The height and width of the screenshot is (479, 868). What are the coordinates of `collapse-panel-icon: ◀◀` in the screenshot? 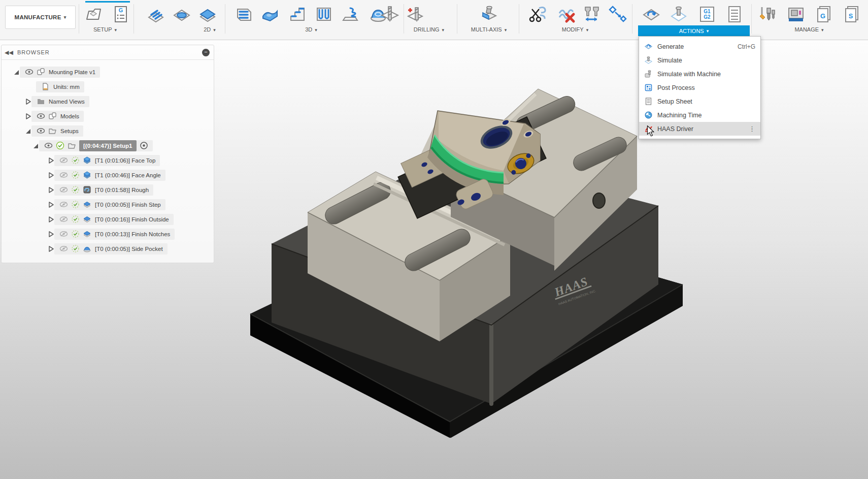 It's located at (9, 53).